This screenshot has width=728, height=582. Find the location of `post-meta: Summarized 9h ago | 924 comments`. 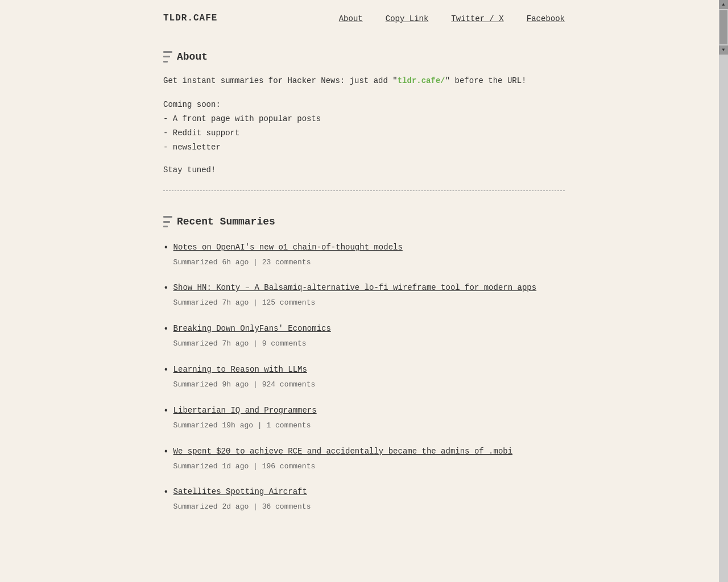

post-meta: Summarized 9h ago | 924 comments is located at coordinates (245, 384).